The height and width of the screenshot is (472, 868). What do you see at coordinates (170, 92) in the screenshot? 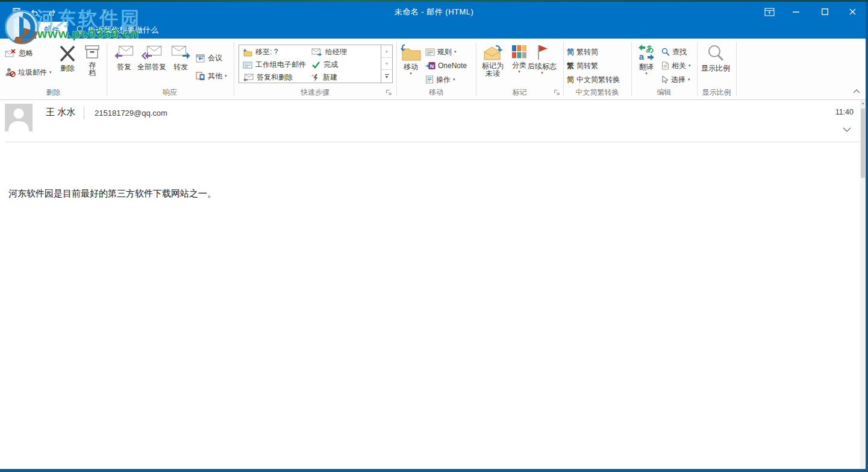
I see `group-label-respond: 响应` at bounding box center [170, 92].